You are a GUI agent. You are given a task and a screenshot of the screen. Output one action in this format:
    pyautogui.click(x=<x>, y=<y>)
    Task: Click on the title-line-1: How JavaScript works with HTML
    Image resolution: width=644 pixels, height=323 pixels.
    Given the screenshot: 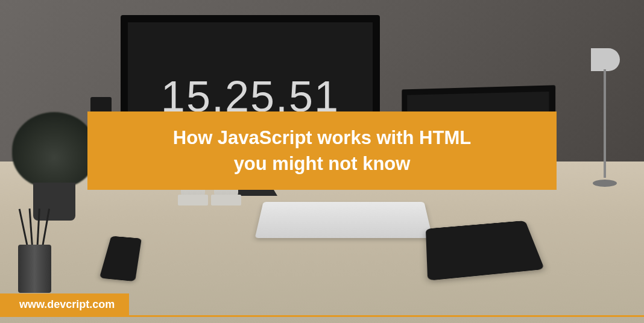 What is the action you would take?
    pyautogui.click(x=322, y=137)
    